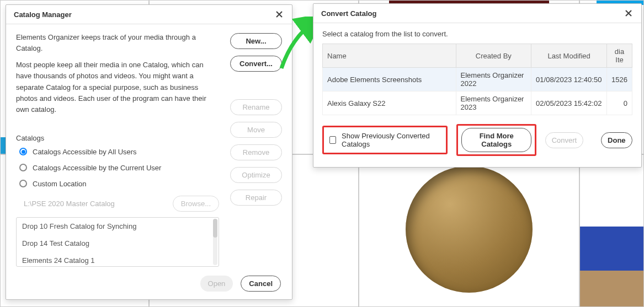 Image resolution: width=644 pixels, height=307 pixels. What do you see at coordinates (119, 184) in the screenshot?
I see `radio-custom-location: Custom Location` at bounding box center [119, 184].